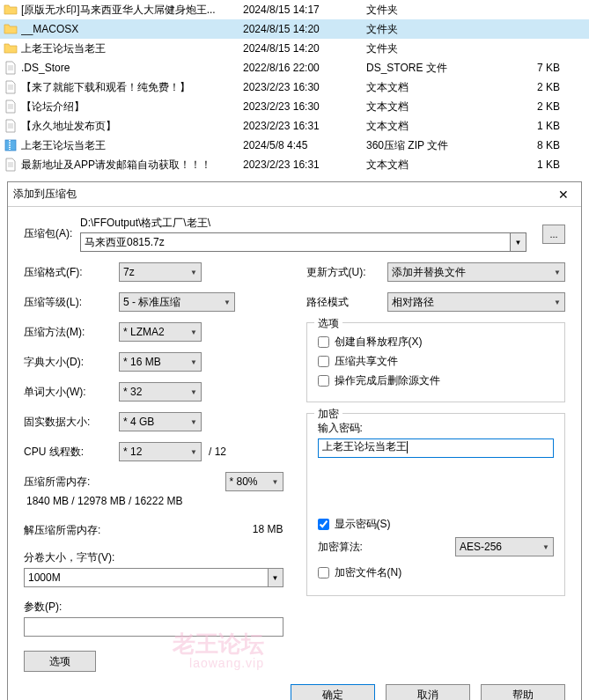 The height and width of the screenshot is (700, 589). I want to click on delete-checkbox-row: 操作完成后删除源文件, so click(437, 380).